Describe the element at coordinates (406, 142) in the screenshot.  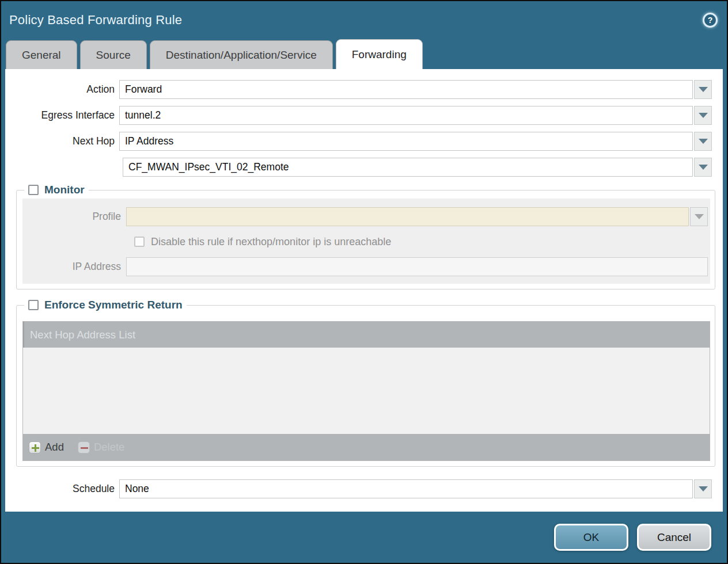
I see `next-hop-type-value: IP Address` at that location.